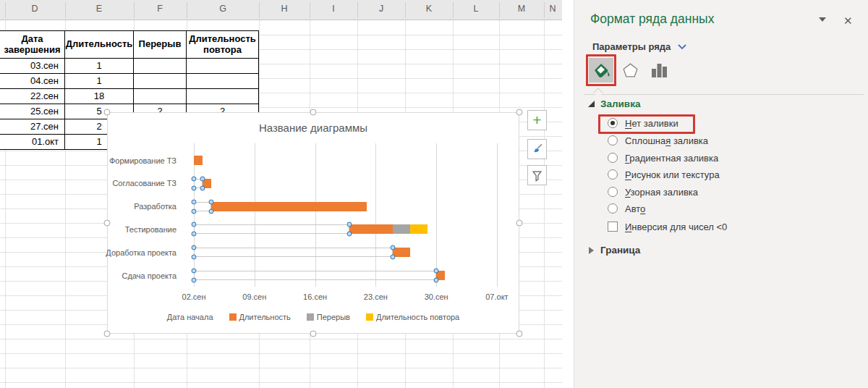  I want to click on table-cell: 27.сен, so click(33, 127).